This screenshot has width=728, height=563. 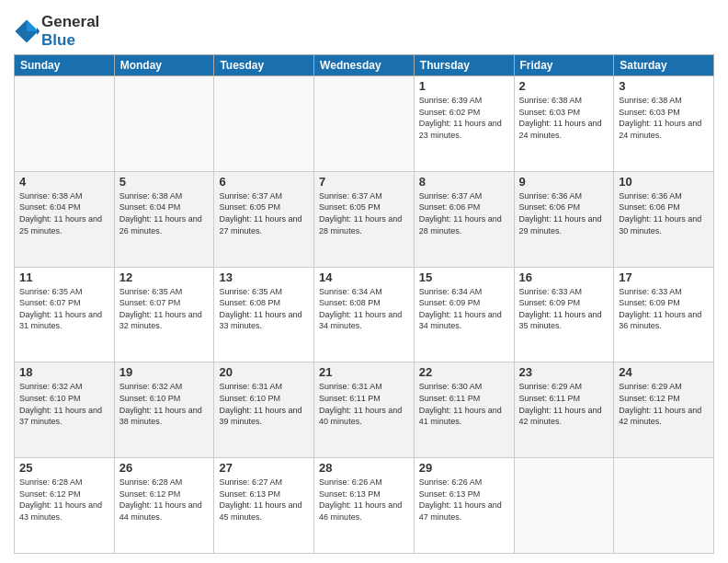 I want to click on day-info: Sunrise: 6:37 AMSunset: 6:05 PMDaylight:…, so click(x=264, y=213).